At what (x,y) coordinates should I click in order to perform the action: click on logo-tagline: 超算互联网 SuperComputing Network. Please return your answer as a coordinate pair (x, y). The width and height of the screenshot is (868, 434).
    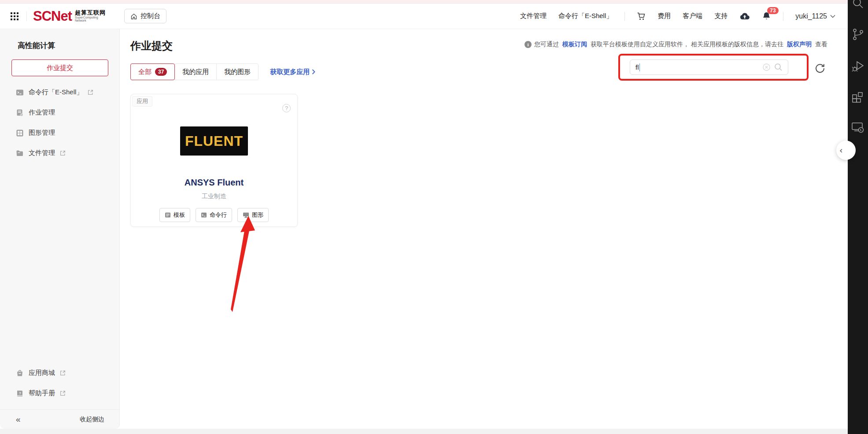
    Looking at the image, I should click on (90, 16).